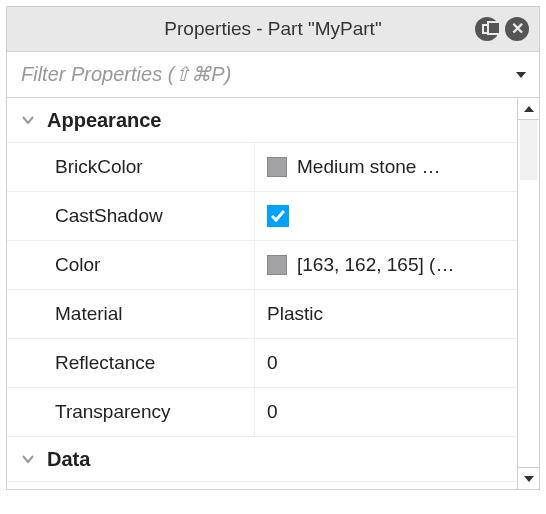  Describe the element at coordinates (386, 314) in the screenshot. I see `property-value: Plastic` at that location.